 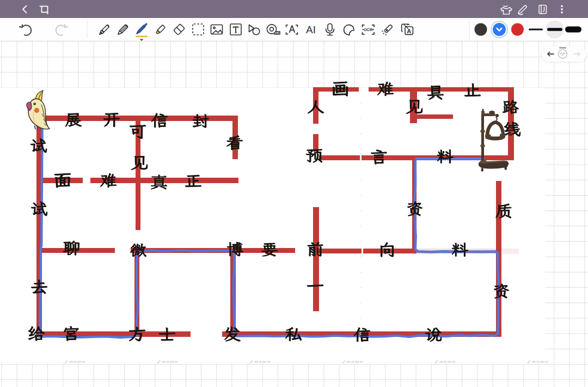 What do you see at coordinates (311, 29) in the screenshot?
I see `svg-text: AI` at bounding box center [311, 29].